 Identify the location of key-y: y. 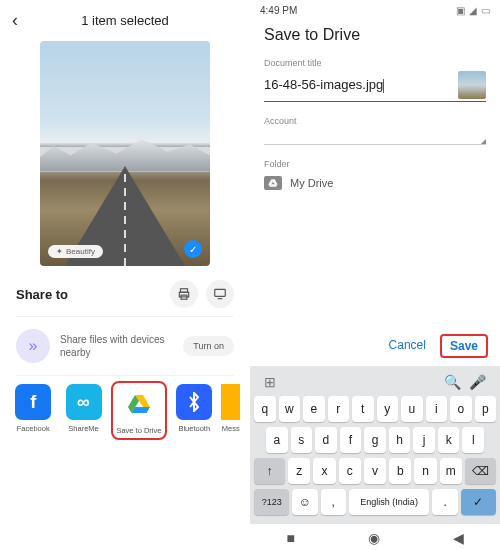
(388, 409).